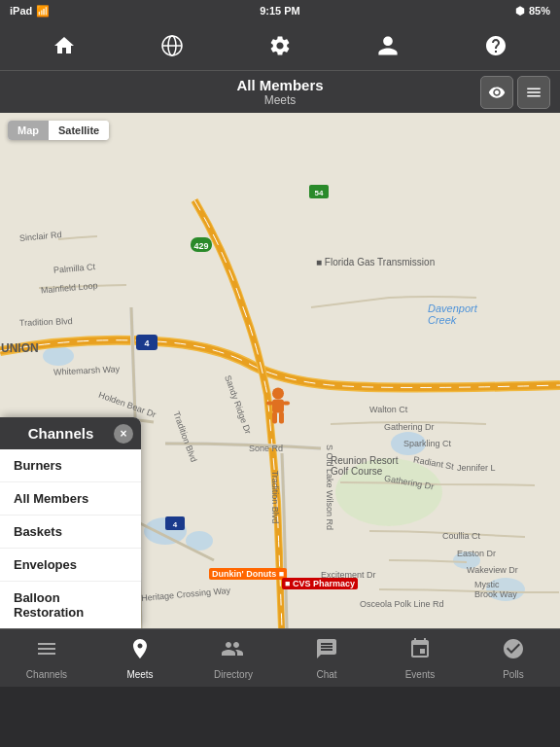 This screenshot has height=747, width=560. What do you see at coordinates (140, 658) in the screenshot?
I see `tab-meets: Meets` at bounding box center [140, 658].